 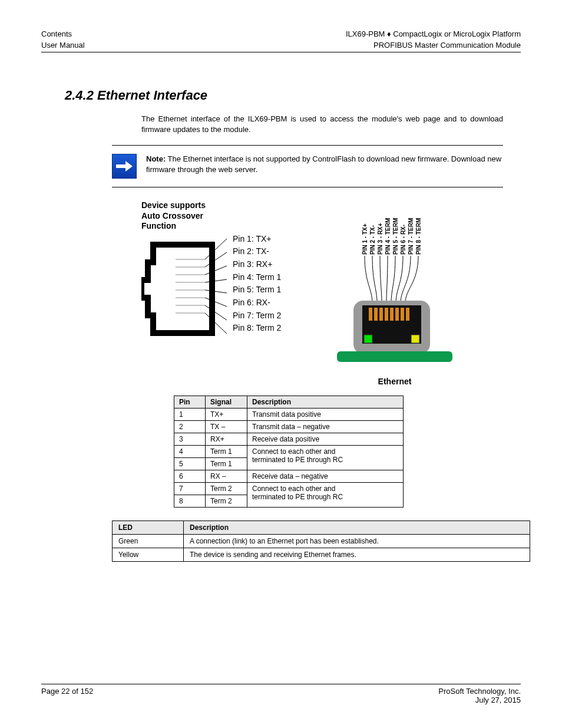 What do you see at coordinates (289, 452) in the screenshot?
I see `pin-table: Pin Signal Description 1 TX+ Transmit da…` at bounding box center [289, 452].